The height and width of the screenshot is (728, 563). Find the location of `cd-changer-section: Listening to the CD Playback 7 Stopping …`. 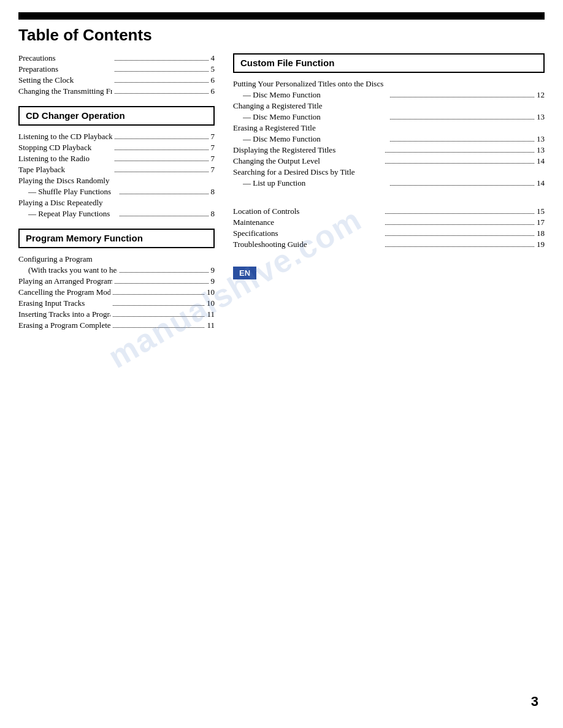

cd-changer-section: Listening to the CD Playback 7 Stopping … is located at coordinates (117, 175).